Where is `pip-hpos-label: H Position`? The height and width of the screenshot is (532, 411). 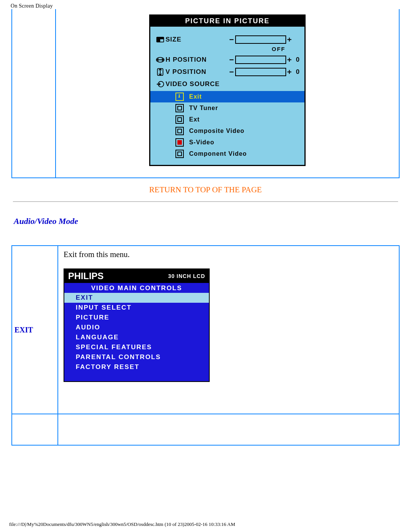
pip-hpos-label: H Position is located at coordinates (186, 60).